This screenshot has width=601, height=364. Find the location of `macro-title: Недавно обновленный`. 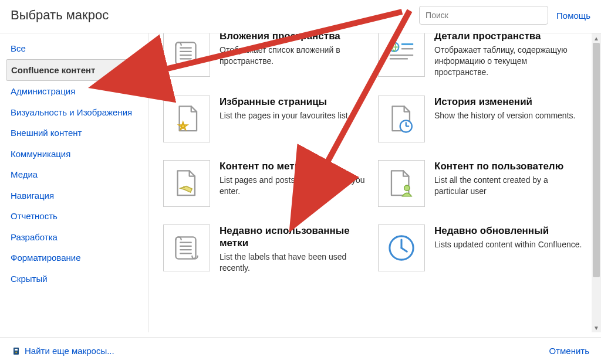

macro-title: Недавно обновленный is located at coordinates (509, 231).